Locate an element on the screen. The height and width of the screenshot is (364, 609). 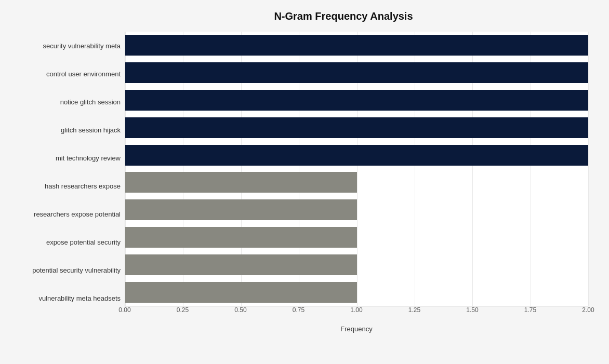
x-axis: 0.000.250.500.751.001.251.501.752.00 is located at coordinates (356, 314).